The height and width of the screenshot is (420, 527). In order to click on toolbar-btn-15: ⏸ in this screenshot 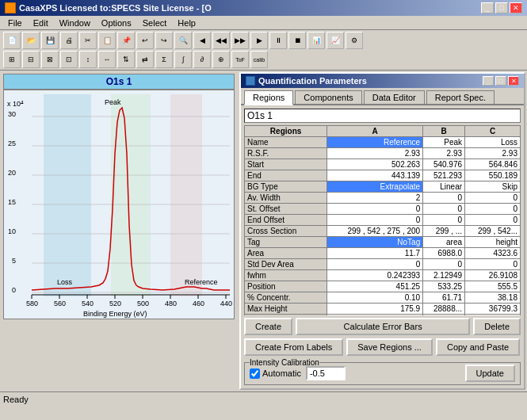, I will do `click(278, 40)`.